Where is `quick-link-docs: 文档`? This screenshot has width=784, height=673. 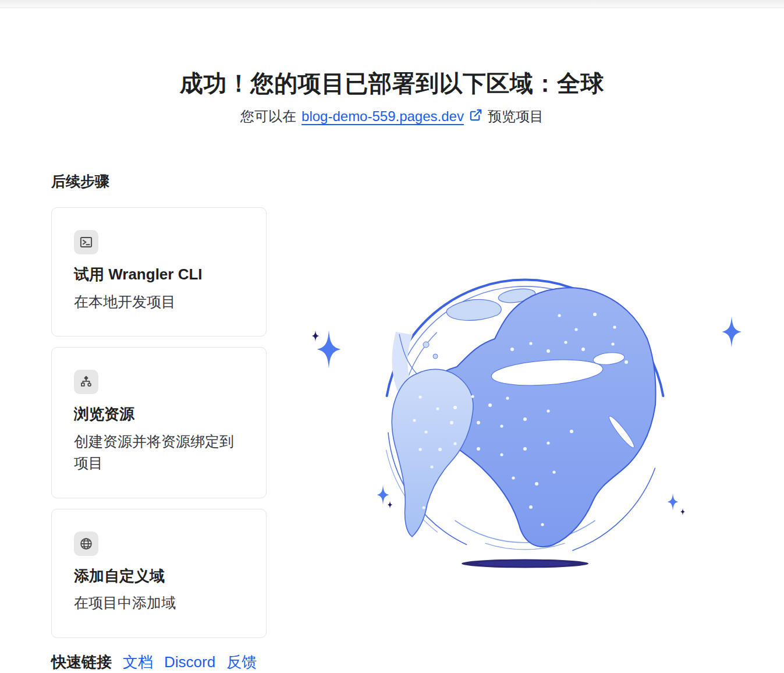 quick-link-docs: 文档 is located at coordinates (138, 663).